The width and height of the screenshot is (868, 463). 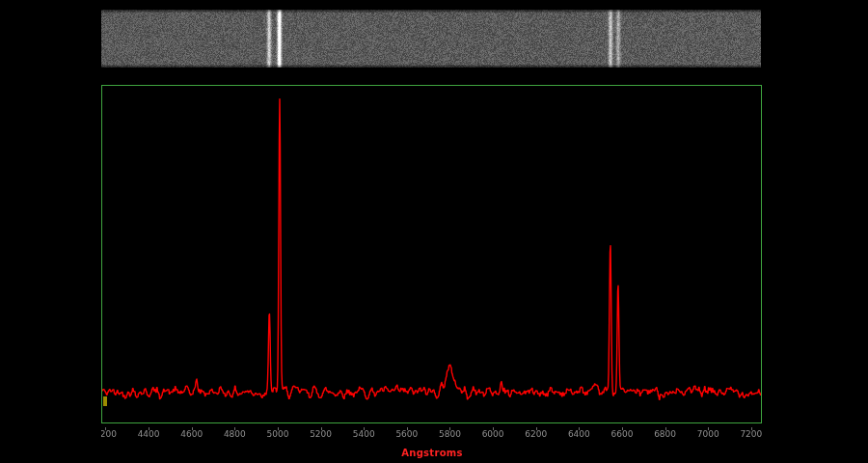 I want to click on x-axis-title: Angstroms, so click(x=432, y=453).